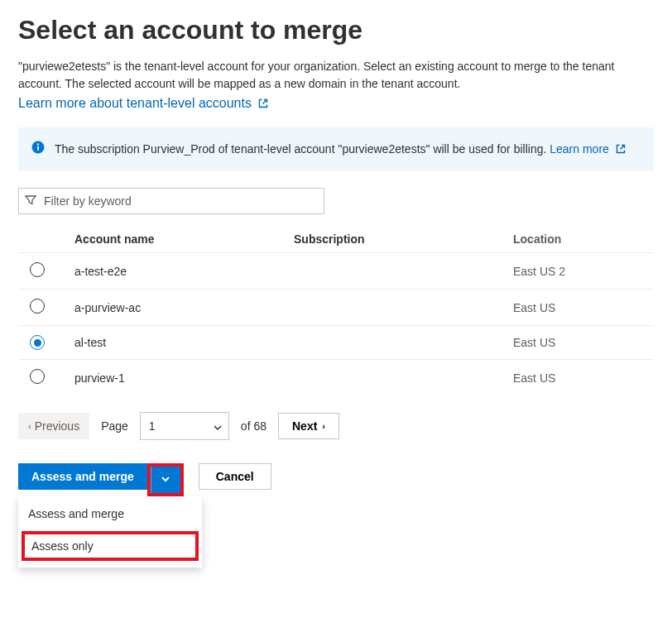  What do you see at coordinates (110, 532) in the screenshot?
I see `split-button-menu: Assess and merge Assess only` at bounding box center [110, 532].